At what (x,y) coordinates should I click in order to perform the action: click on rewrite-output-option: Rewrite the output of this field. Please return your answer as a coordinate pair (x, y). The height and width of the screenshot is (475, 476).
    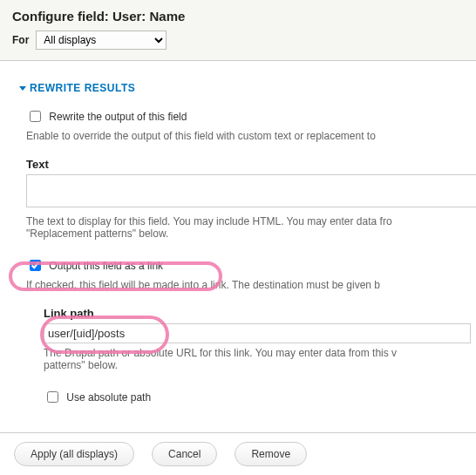
    Looking at the image, I should click on (241, 115).